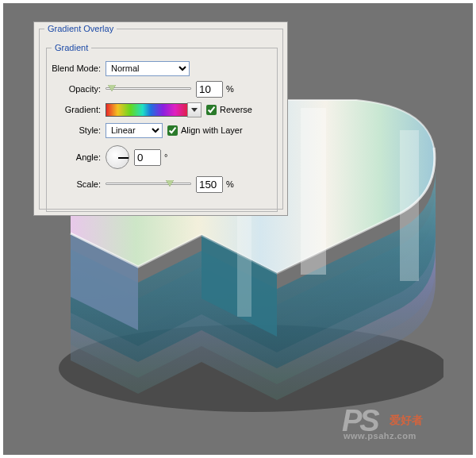 Image resolution: width=476 pixels, height=458 pixels. I want to click on gradient-dropdown-button, so click(194, 110).